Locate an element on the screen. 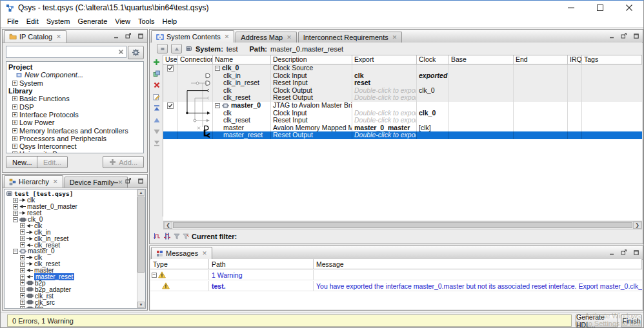 The image size is (644, 328). column-header-type: Type is located at coordinates (179, 264).